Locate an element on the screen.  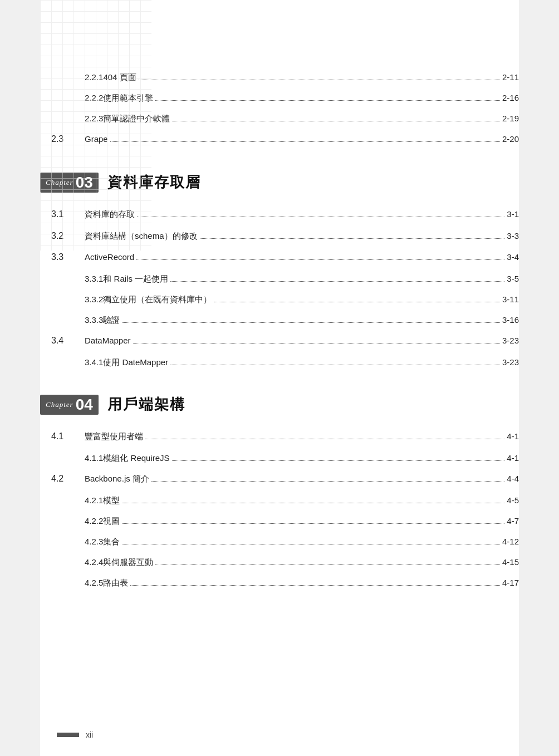
toc-entry-424: 4.2.4 與伺服器互動 4-15 is located at coordinates (280, 562).